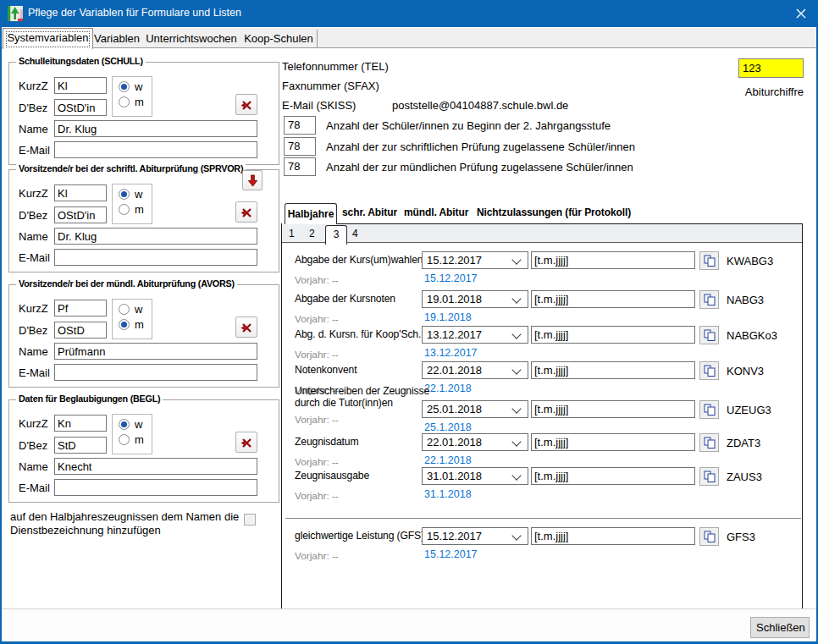 The width and height of the screenshot is (818, 644). Describe the element at coordinates (356, 234) in the screenshot. I see `sub-tab-4: 4` at that location.